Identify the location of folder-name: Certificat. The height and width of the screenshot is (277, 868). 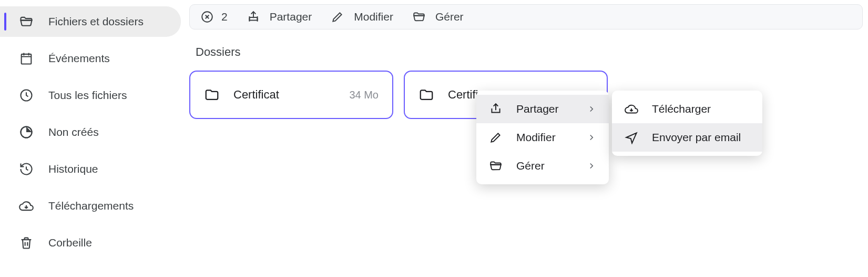
(284, 95).